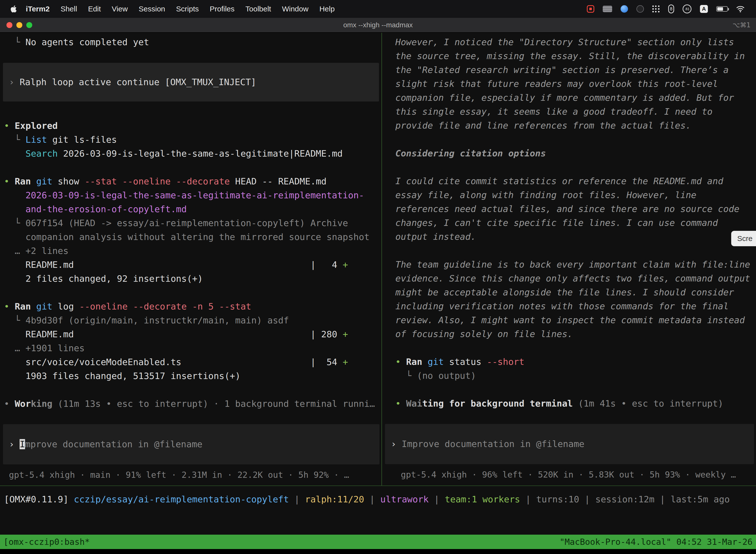 The height and width of the screenshot is (554, 756). I want to click on terminal-line: … +1901 lines, so click(191, 348).